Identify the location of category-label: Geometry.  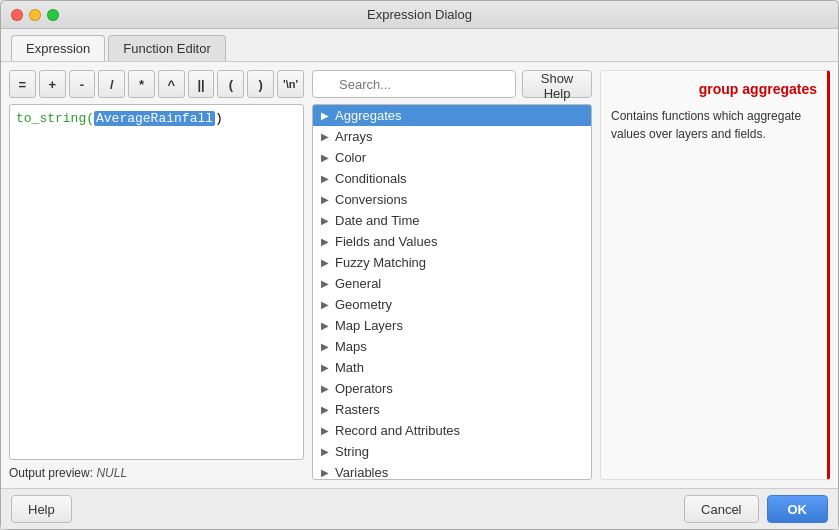
(364, 304).